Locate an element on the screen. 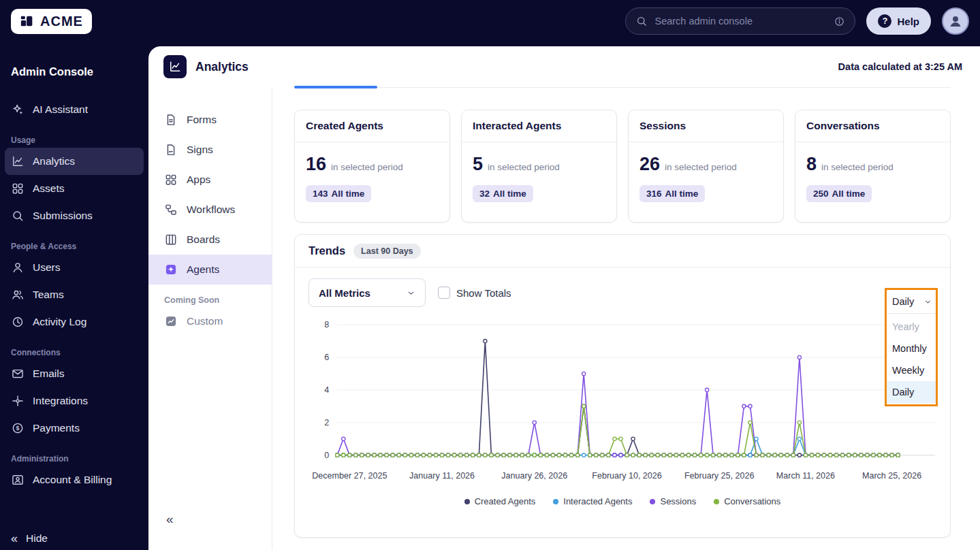 The width and height of the screenshot is (980, 550). svg-text: 0 is located at coordinates (327, 455).